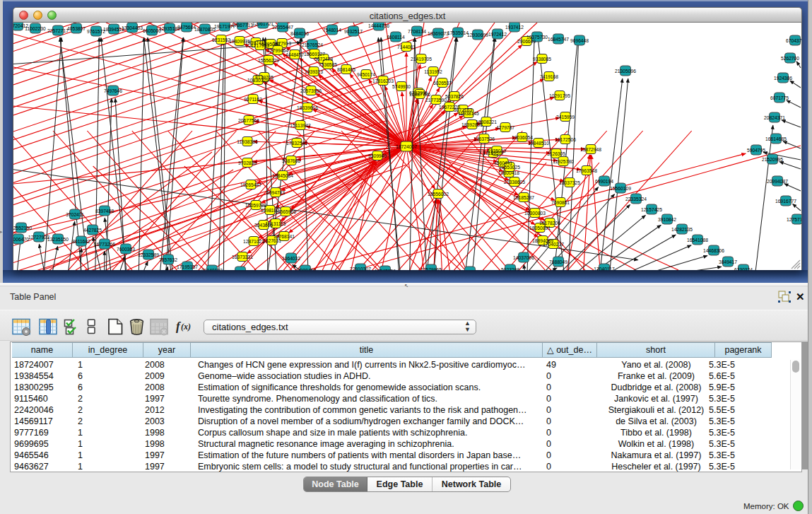 This screenshot has width=812, height=514. I want to click on svg-text: 15556229, so click(269, 61).